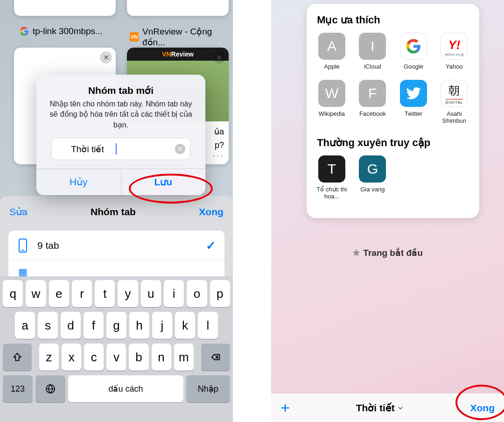  What do you see at coordinates (174, 294) in the screenshot?
I see `key-i: i` at bounding box center [174, 294].